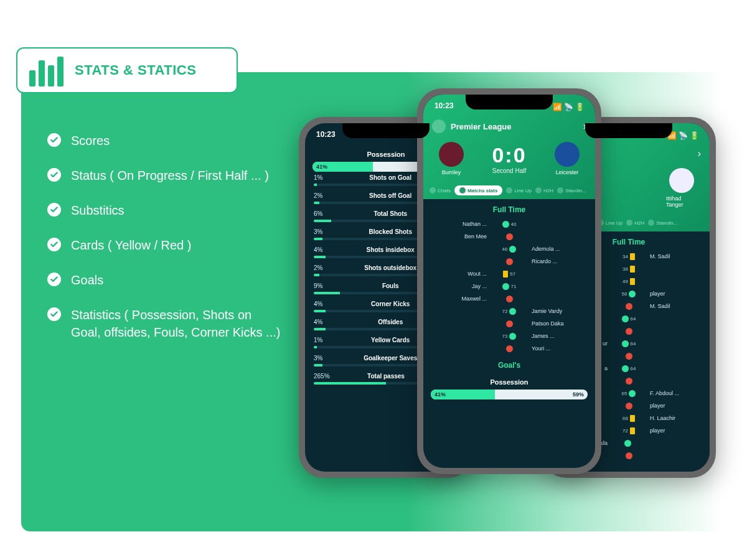 The image size is (747, 560). I want to click on feature-text: Statistics ( Possession, Shots on Goal, …, so click(177, 324).